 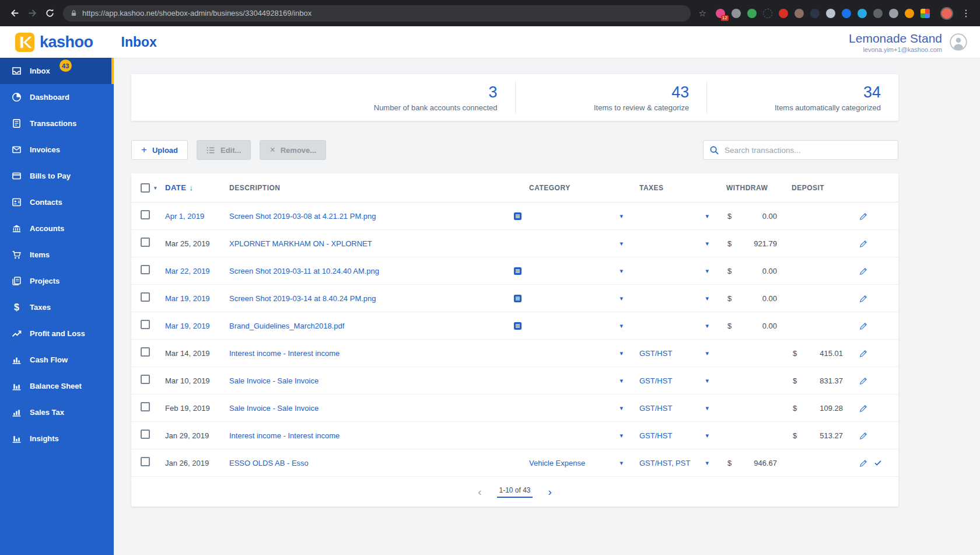 I want to click on column-header-taxes: TAXES, so click(x=672, y=188).